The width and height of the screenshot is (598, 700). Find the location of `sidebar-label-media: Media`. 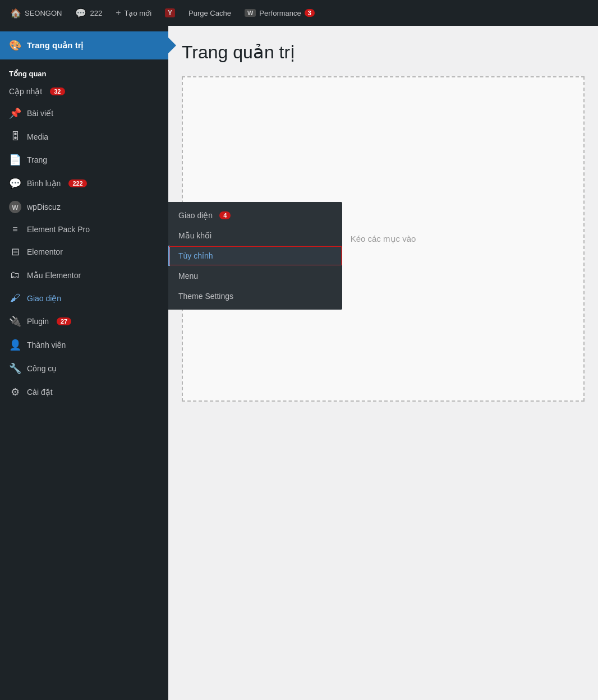

sidebar-label-media: Media is located at coordinates (38, 137).